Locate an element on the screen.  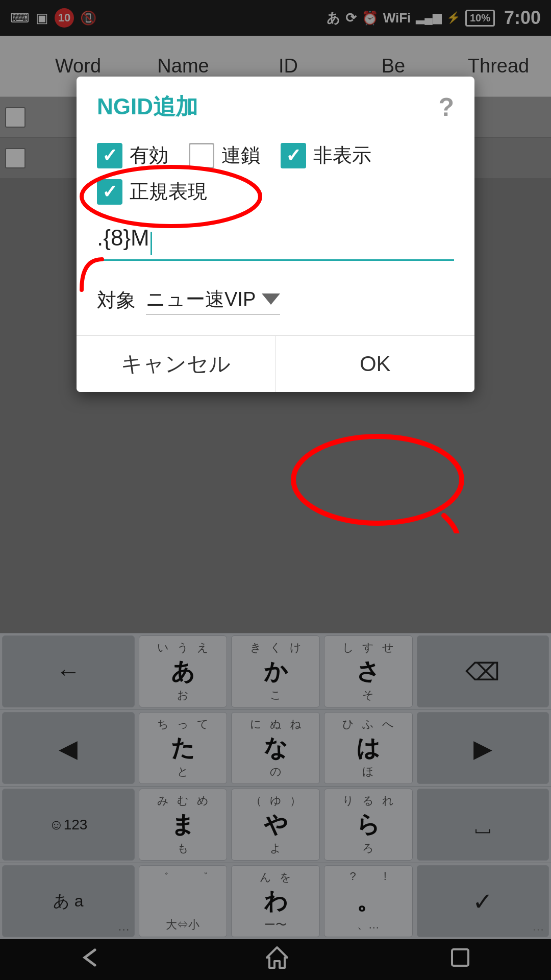
dialog-help-icon: ? is located at coordinates (446, 107).